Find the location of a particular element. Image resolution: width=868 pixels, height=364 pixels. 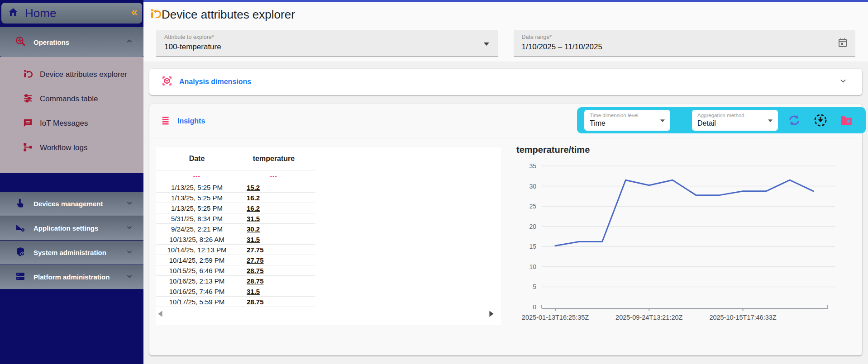

table-header-row: Date temperature is located at coordinates (329, 159).